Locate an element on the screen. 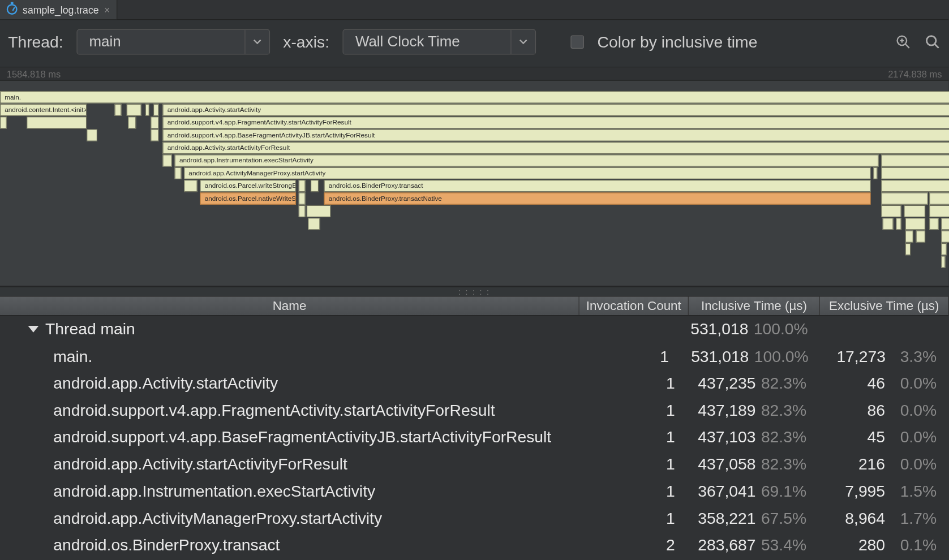 Image resolution: width=949 pixels, height=560 pixels. flame-bar: android.app.Activity.startActivity is located at coordinates (556, 110).